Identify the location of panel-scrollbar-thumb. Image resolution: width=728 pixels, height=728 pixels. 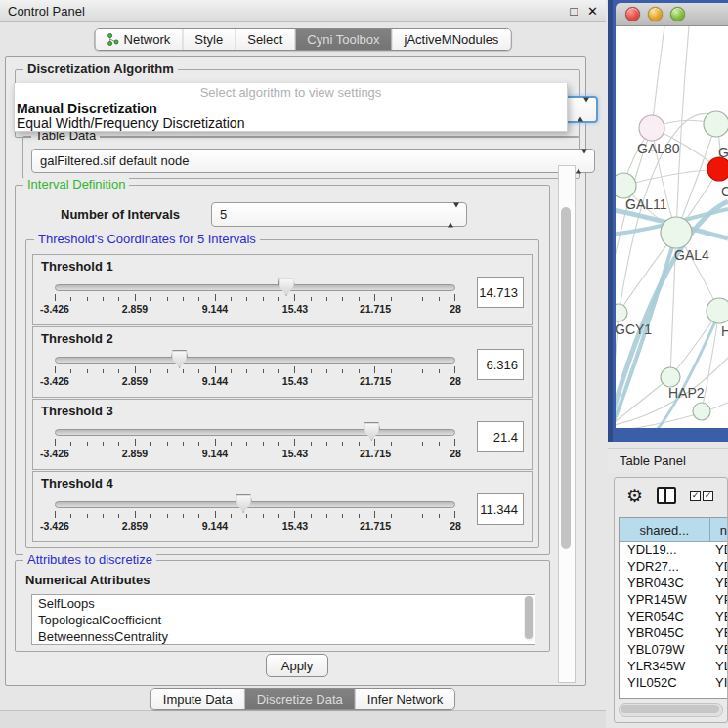
(566, 378).